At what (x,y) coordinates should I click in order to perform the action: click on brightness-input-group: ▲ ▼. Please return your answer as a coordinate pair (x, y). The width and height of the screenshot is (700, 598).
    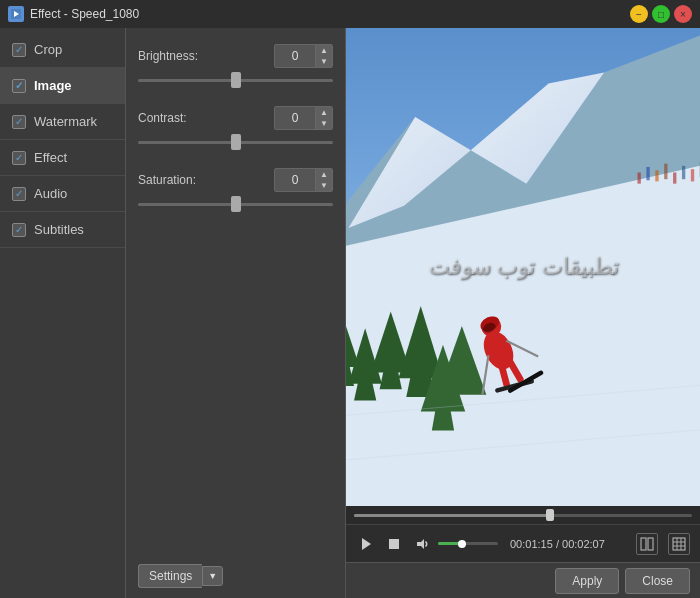
    Looking at the image, I should click on (304, 56).